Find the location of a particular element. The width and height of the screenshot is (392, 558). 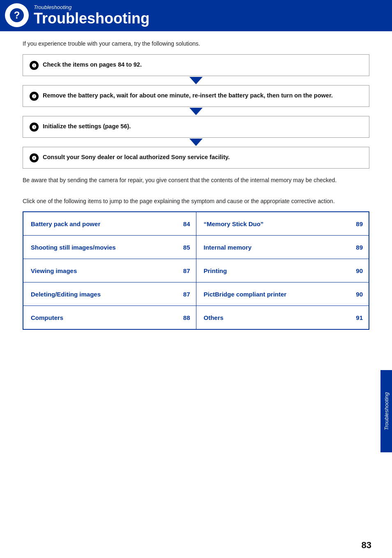

nav-label-right-1: Internal memory is located at coordinates (278, 248).